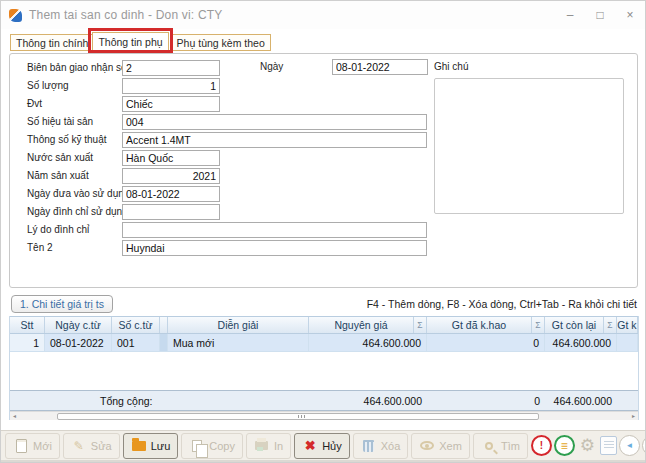 This screenshot has height=463, width=646. Describe the element at coordinates (489, 446) in the screenshot. I see `magnifier-icon` at that location.